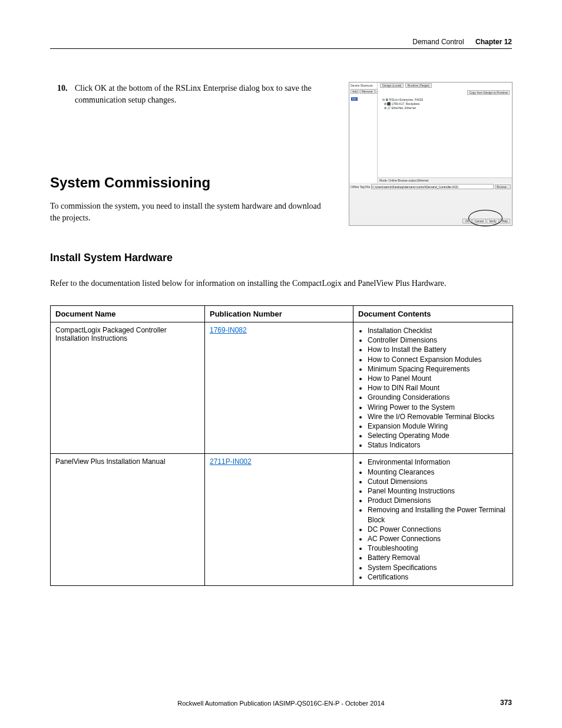 The image size is (562, 728). I want to click on content-item: Troubleshooting, so click(438, 548).